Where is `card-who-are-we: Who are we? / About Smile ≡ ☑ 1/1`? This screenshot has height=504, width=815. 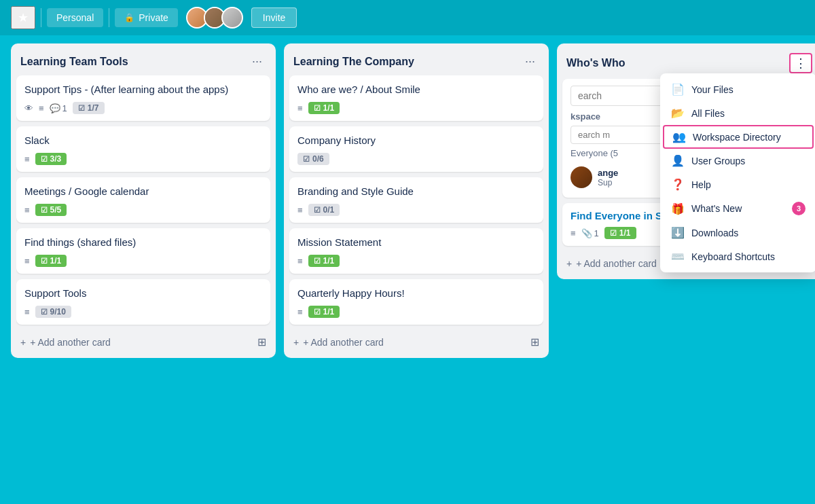 card-who-are-we: Who are we? / About Smile ≡ ☑ 1/1 is located at coordinates (416, 98).